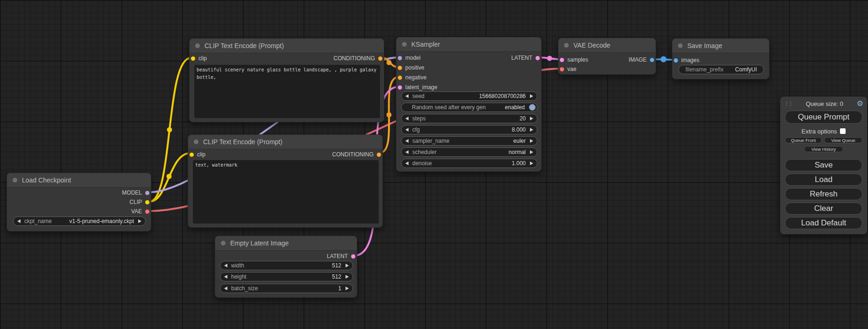  I want to click on node-ksampler-titlebar: KSampler, so click(469, 45).